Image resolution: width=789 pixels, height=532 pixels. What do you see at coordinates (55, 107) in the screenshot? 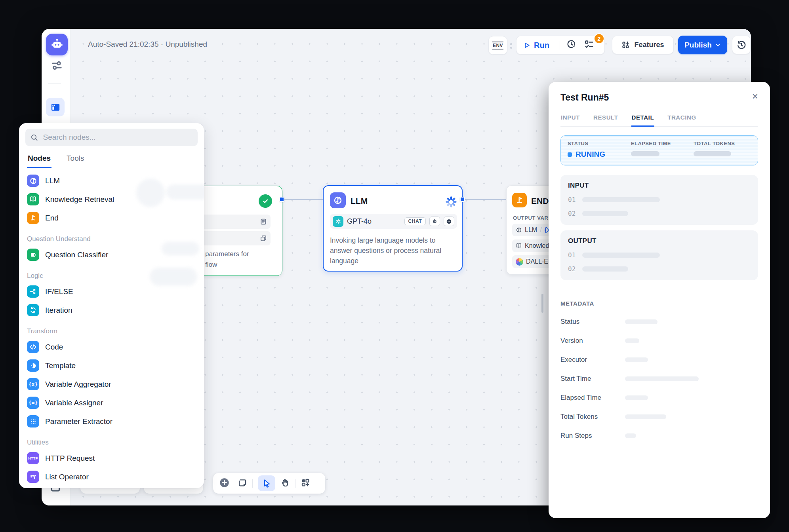
I see `sidebar-item-workflow-active` at bounding box center [55, 107].